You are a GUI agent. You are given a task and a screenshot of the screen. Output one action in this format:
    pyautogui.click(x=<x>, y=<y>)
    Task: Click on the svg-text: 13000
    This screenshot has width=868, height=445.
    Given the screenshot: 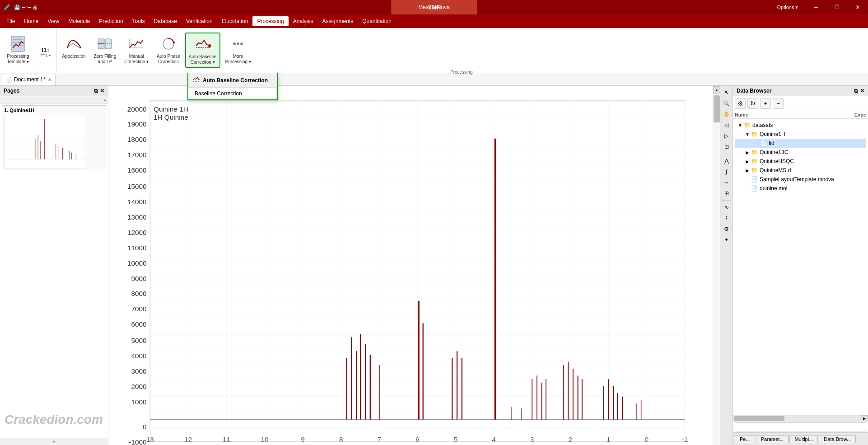 What is the action you would take?
    pyautogui.click(x=137, y=217)
    